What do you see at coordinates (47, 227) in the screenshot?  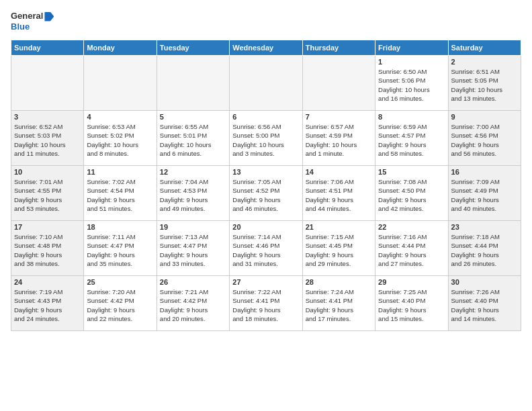 I see `day-number: 17` at bounding box center [47, 227].